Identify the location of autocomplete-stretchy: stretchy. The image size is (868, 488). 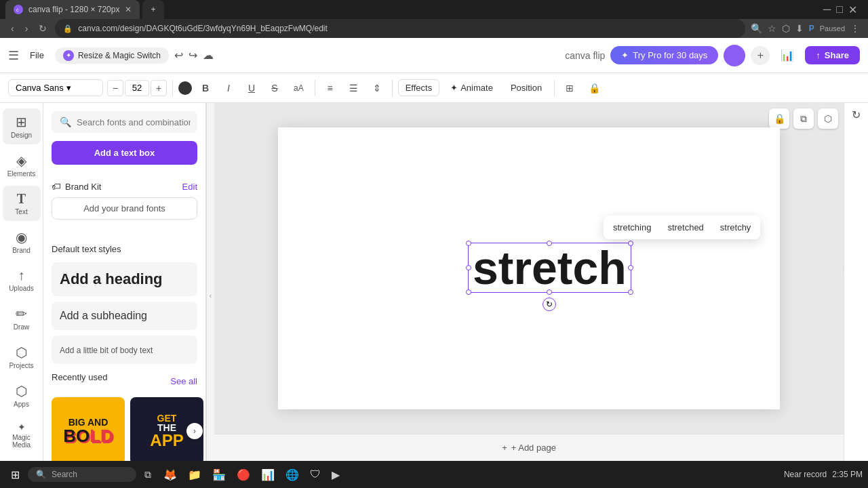
(736, 228).